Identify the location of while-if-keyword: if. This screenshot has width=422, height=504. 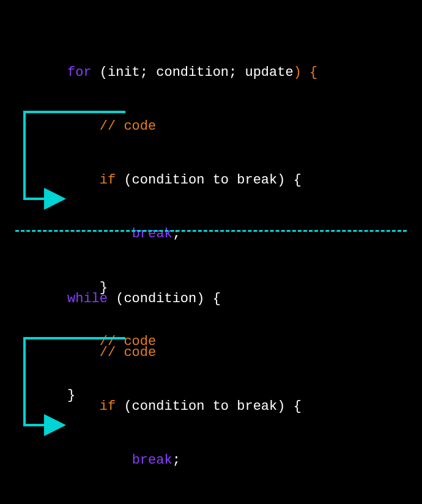
(108, 406).